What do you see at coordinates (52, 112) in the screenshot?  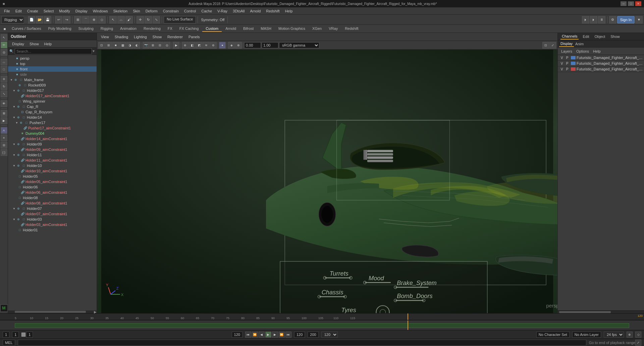 I see `tree-item-cap-r-boyyom: ⊡ Cap_R_Boyyom` at bounding box center [52, 112].